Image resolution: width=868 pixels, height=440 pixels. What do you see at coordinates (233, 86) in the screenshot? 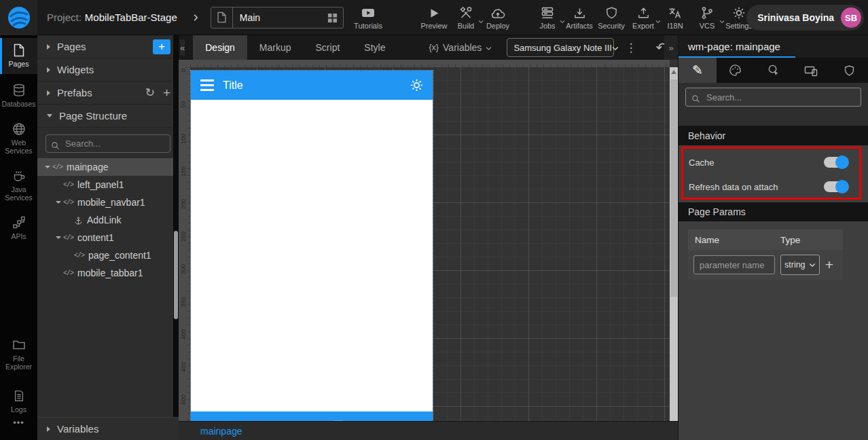
I see `navbar-title: Title` at bounding box center [233, 86].